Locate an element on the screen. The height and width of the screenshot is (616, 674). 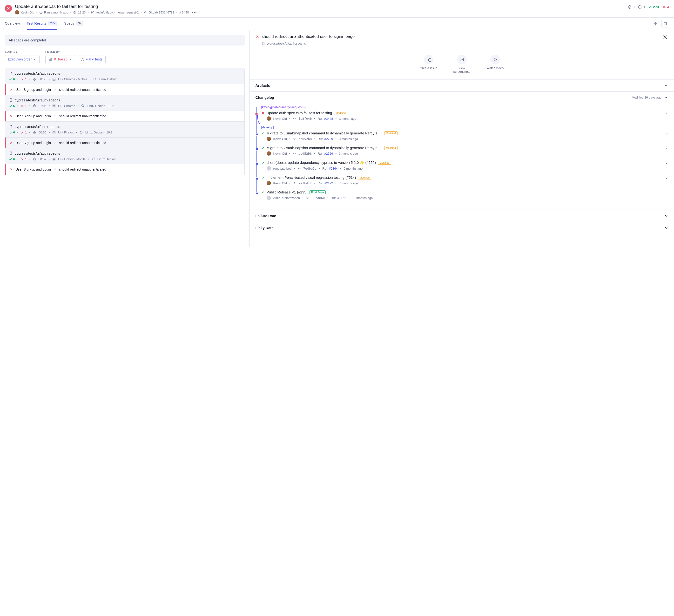
completion-banner: All specs are complete! is located at coordinates (125, 40).